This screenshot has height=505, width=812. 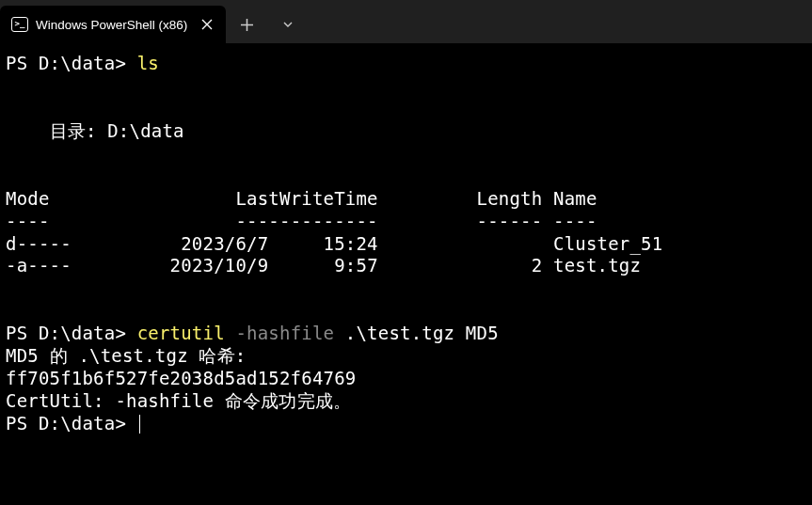 I want to click on new-tab-button, so click(x=247, y=24).